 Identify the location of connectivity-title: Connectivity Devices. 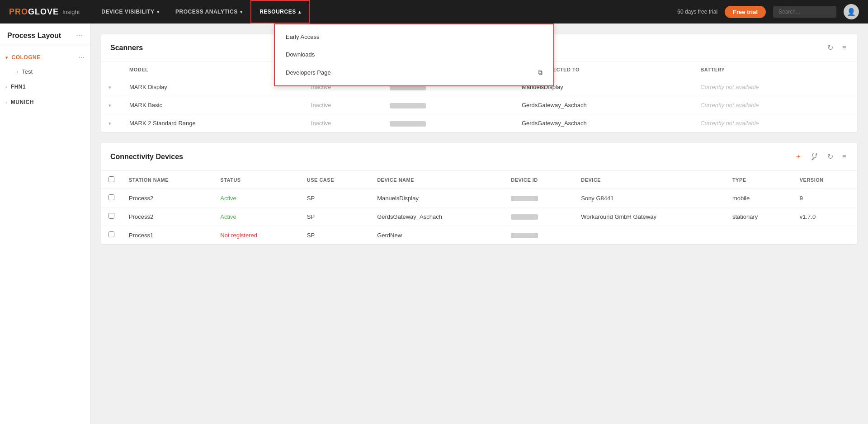
(146, 157).